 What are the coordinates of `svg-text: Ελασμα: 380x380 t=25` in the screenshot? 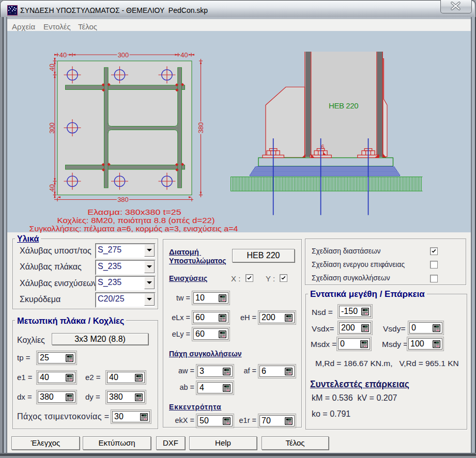 It's located at (134, 212).